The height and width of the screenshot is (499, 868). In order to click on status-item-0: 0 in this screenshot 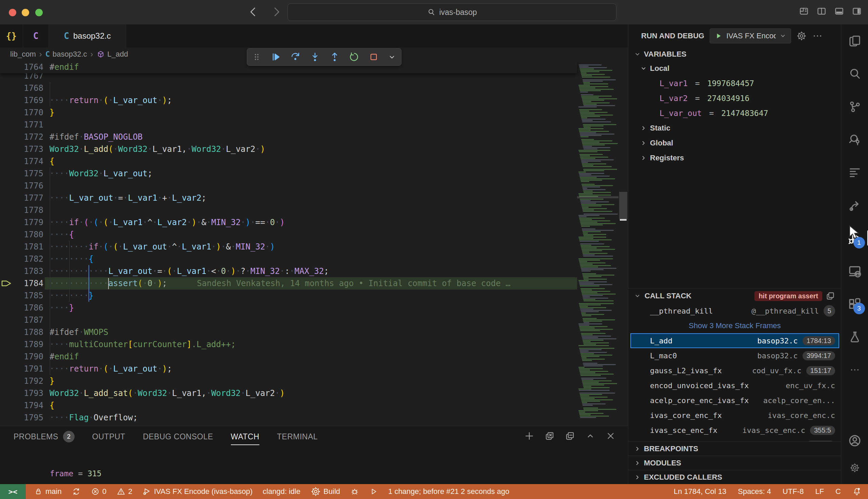, I will do `click(99, 491)`.